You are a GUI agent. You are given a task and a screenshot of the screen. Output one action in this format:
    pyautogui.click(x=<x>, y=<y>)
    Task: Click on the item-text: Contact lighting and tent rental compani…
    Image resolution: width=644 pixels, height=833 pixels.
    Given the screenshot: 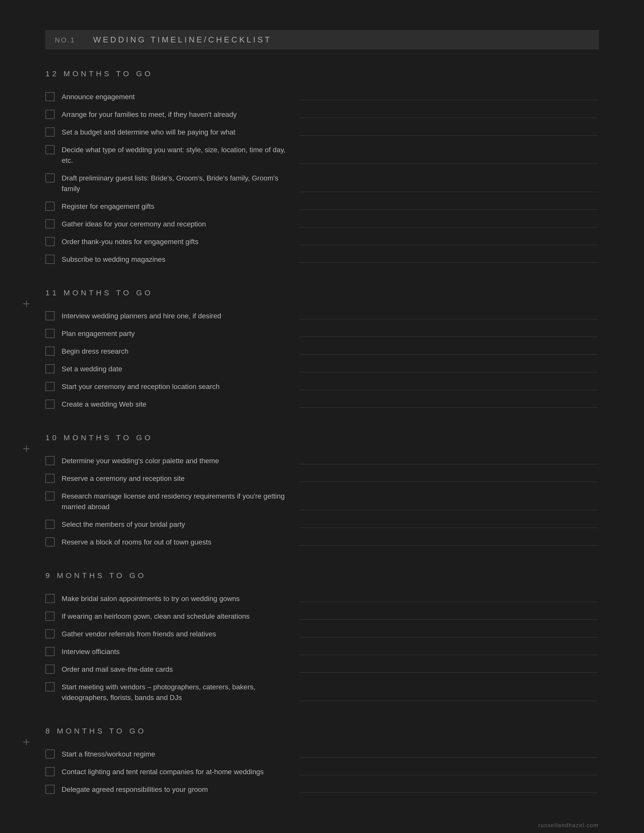 What is the action you would take?
    pyautogui.click(x=175, y=772)
    